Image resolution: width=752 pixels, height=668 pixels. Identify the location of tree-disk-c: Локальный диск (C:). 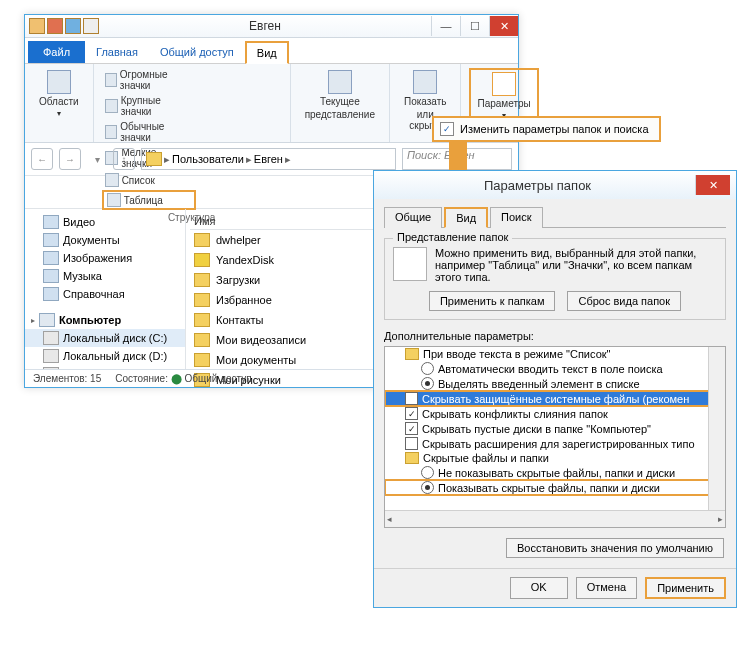
(105, 338).